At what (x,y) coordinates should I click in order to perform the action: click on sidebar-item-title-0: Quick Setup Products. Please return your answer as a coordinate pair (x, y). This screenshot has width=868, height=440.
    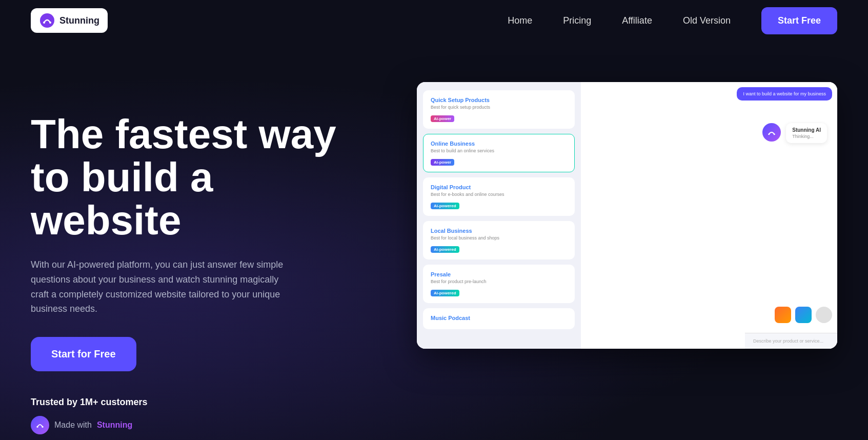
    Looking at the image, I should click on (499, 100).